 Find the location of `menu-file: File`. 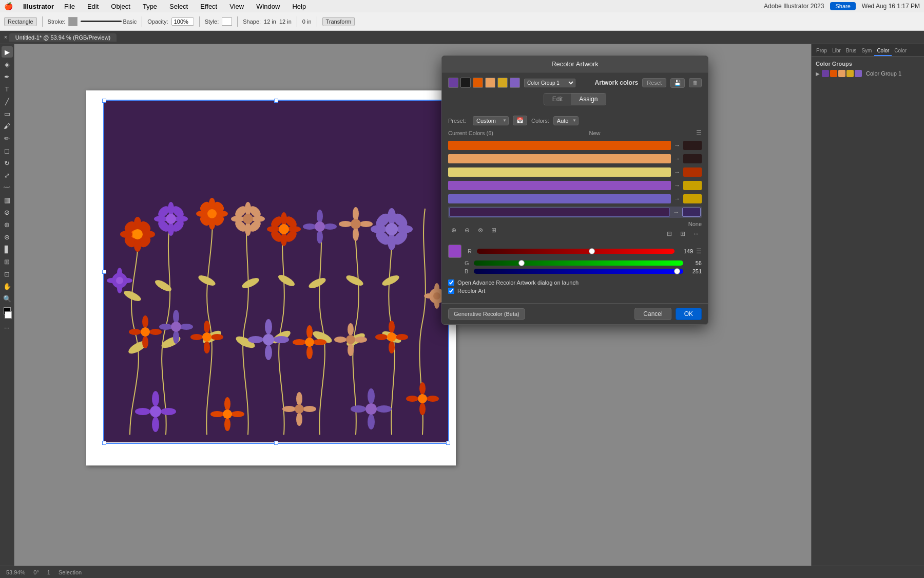

menu-file: File is located at coordinates (70, 6).